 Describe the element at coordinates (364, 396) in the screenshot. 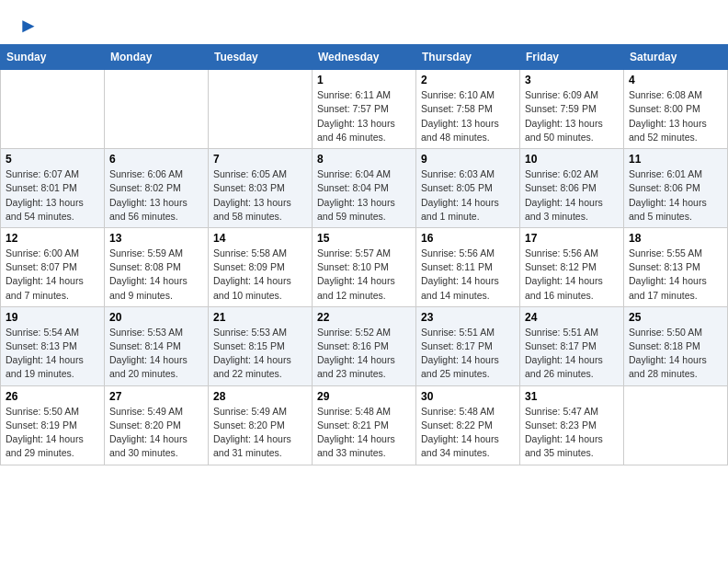

I see `day-number: 29` at that location.